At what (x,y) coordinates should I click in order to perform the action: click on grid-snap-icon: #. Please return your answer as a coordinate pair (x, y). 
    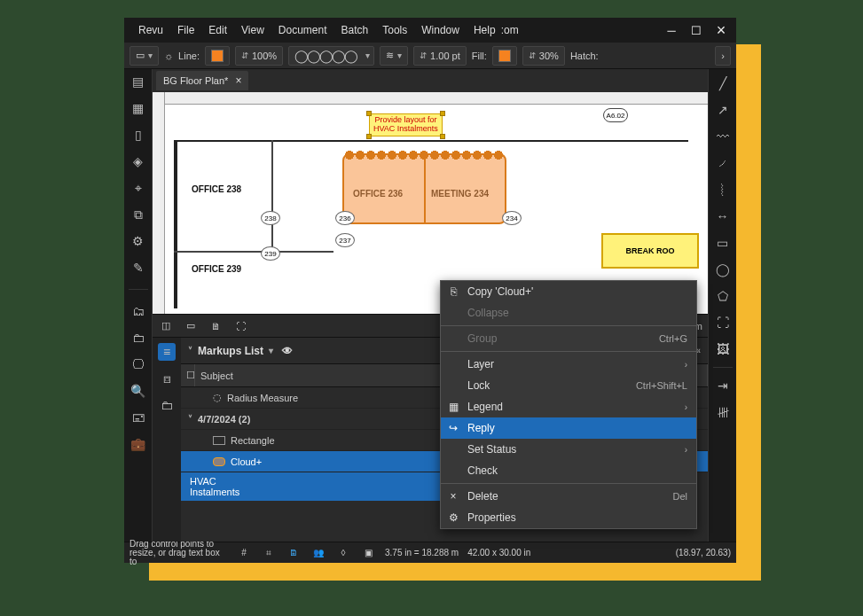
    Looking at the image, I should click on (244, 553).